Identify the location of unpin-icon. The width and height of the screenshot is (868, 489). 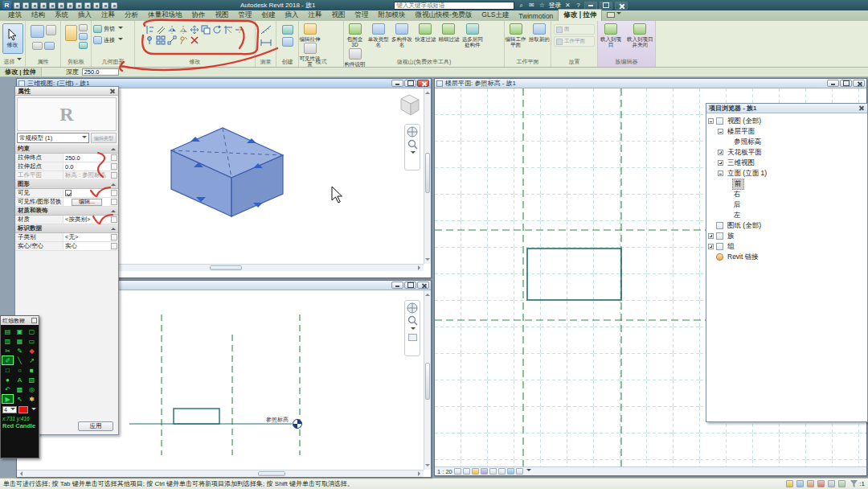
(183, 40).